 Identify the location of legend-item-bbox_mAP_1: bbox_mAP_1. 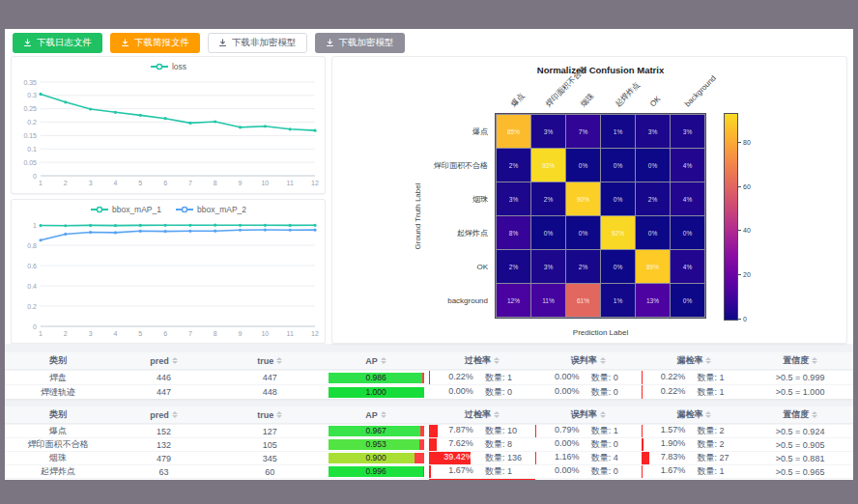
(126, 210).